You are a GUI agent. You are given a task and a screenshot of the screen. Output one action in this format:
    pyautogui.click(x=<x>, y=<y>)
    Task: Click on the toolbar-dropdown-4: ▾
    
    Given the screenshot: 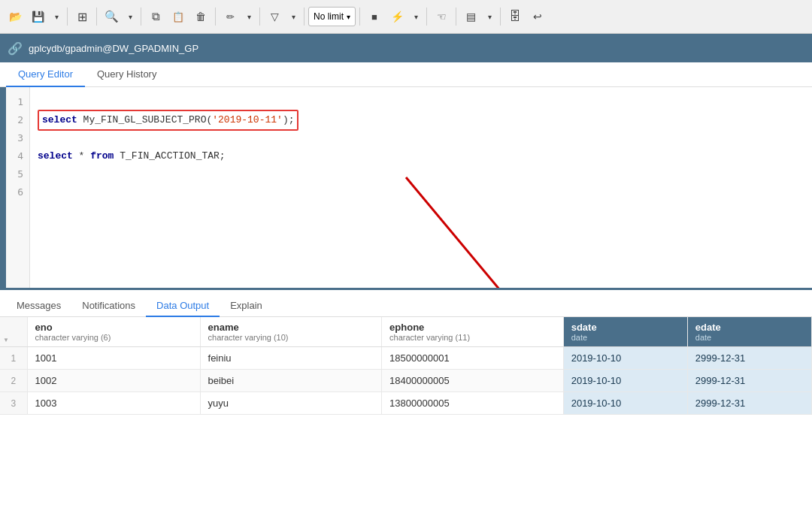 What is the action you would take?
    pyautogui.click(x=293, y=17)
    